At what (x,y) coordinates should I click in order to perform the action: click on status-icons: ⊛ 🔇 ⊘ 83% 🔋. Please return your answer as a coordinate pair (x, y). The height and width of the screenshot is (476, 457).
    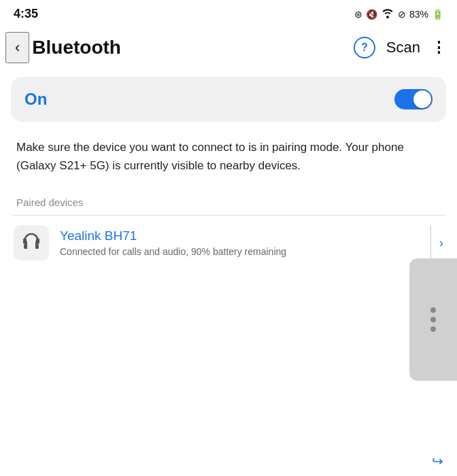
    Looking at the image, I should click on (399, 14).